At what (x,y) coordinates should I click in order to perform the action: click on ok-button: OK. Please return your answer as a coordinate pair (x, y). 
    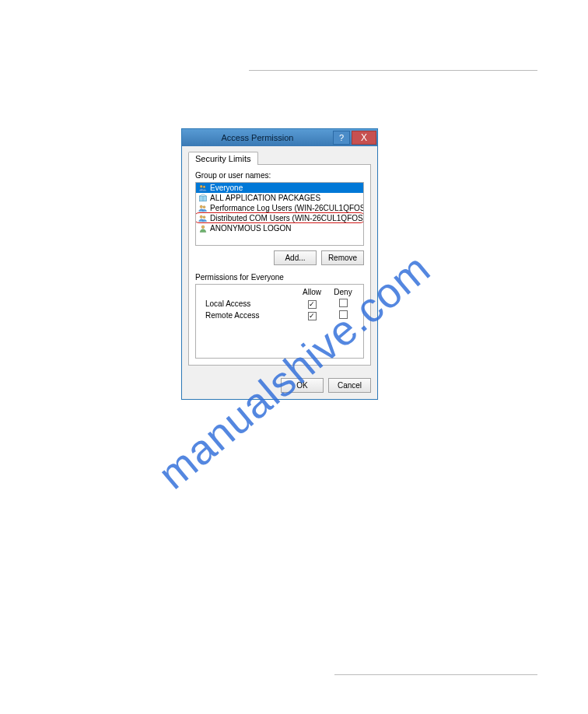
    Looking at the image, I should click on (302, 386).